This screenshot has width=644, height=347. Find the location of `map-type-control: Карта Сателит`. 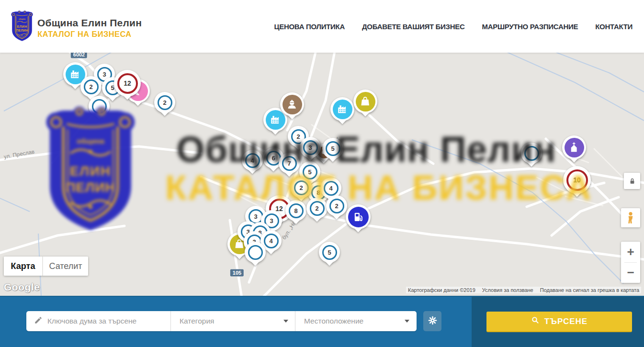

map-type-control: Карта Сателит is located at coordinates (46, 266).